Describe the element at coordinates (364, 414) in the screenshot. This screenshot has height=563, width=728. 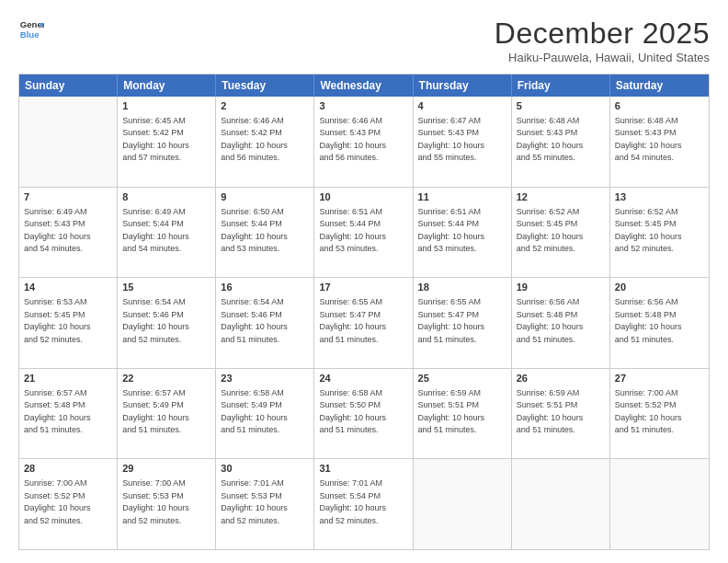
I see `cal-cell: 24Sunrise: 6:58 AMSunset: 5:50 PMDayligh…` at that location.